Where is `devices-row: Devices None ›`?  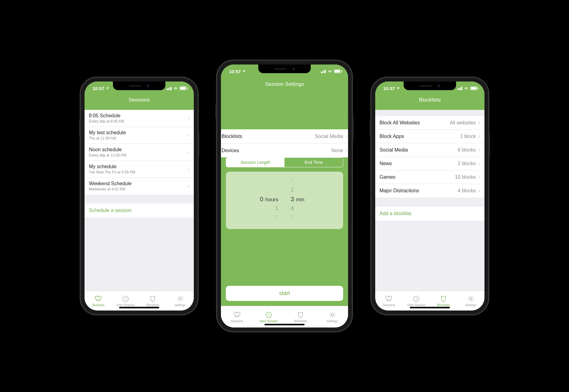
devices-row: Devices None › is located at coordinates (284, 151).